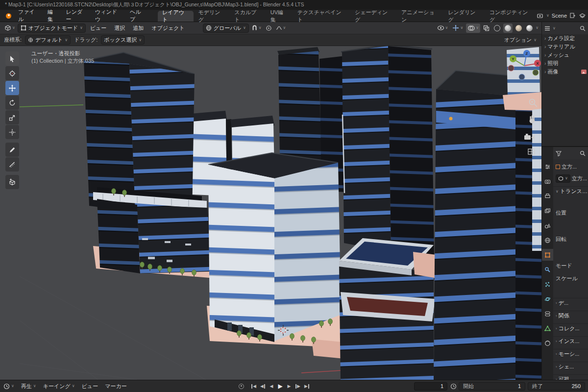  What do you see at coordinates (548, 167) in the screenshot?
I see `tab-tool-icon` at bounding box center [548, 167].